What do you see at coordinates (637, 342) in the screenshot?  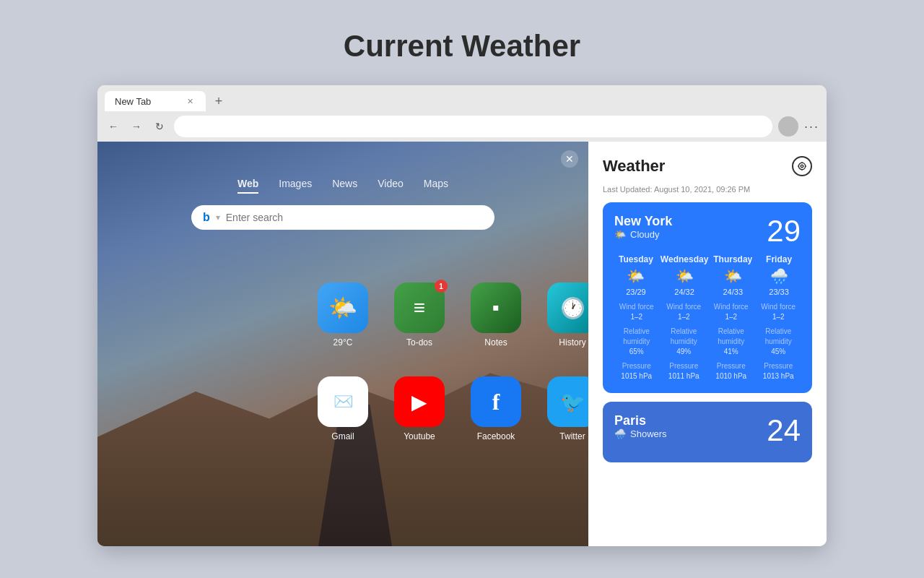 I see `humidity-tuesday: Relativehumidity 65%` at bounding box center [637, 342].